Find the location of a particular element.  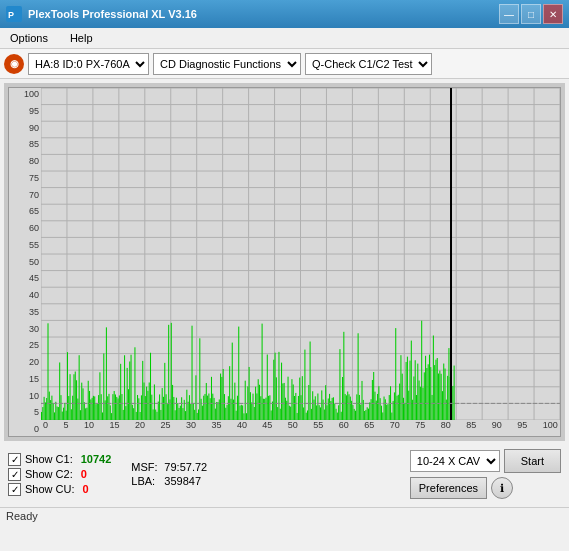

minimize-button: — is located at coordinates (509, 14).